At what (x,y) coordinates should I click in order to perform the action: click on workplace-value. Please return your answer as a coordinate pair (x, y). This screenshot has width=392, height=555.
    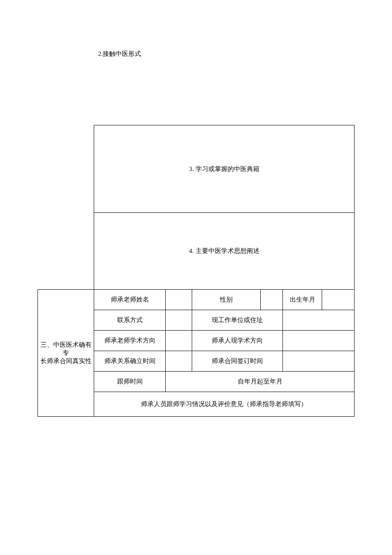
    Looking at the image, I should click on (319, 320).